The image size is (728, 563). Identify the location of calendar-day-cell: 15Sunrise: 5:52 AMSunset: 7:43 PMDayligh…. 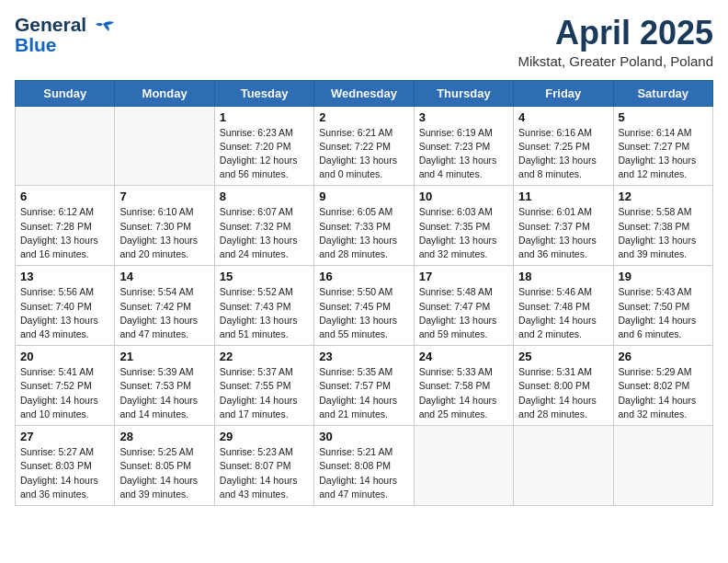
(264, 305).